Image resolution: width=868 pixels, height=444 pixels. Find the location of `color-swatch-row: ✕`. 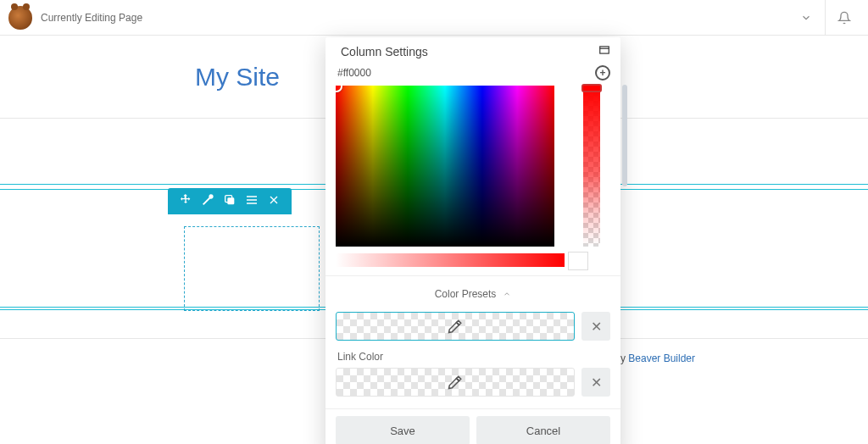

color-swatch-row: ✕ is located at coordinates (473, 328).